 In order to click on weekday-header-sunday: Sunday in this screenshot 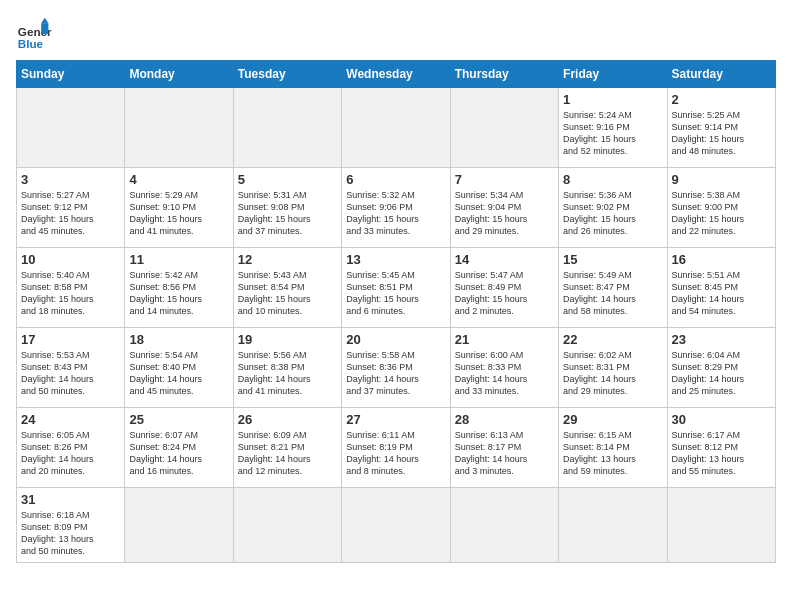, I will do `click(71, 74)`.